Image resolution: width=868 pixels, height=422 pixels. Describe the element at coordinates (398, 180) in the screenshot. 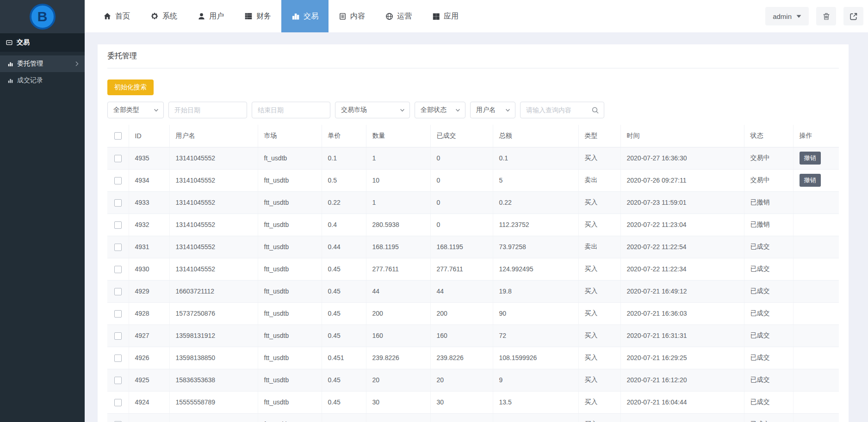

I see `cell-amount: 10` at that location.